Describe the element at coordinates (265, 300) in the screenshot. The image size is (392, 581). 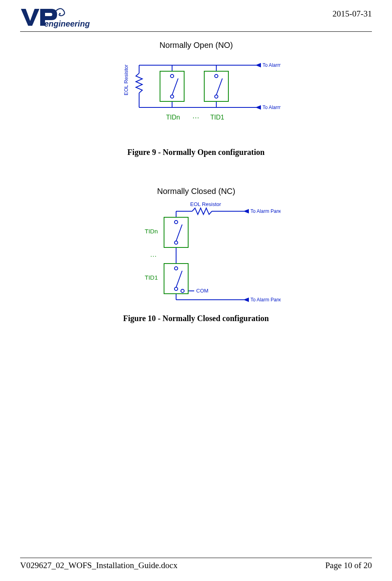
I see `fig10-alarm-bottom: To Alarm Panel` at that location.